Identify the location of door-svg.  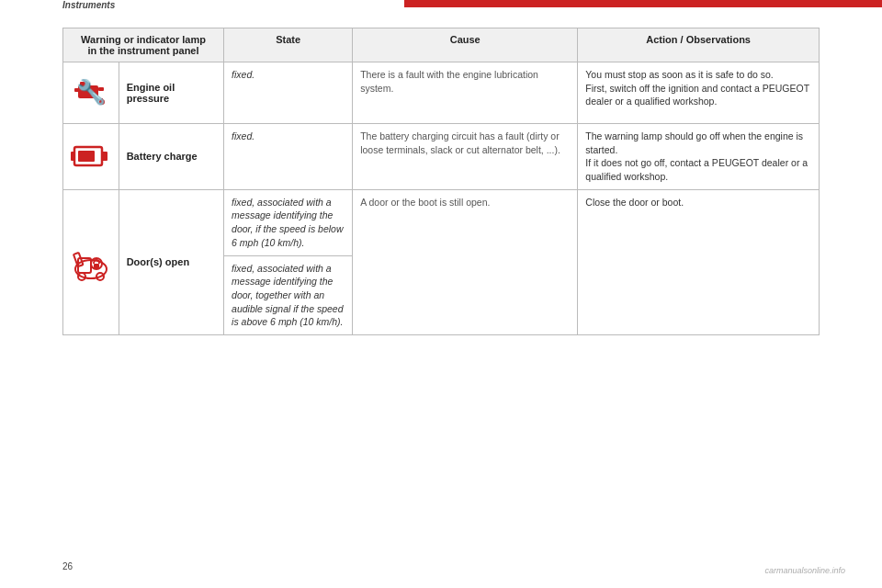
(91, 262).